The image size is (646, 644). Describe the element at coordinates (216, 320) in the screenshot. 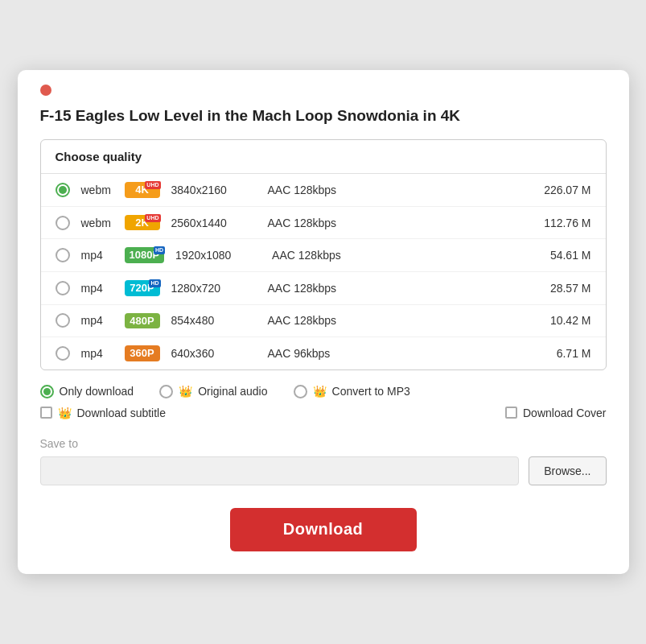

I see `resolution-480p: 854x480` at that location.